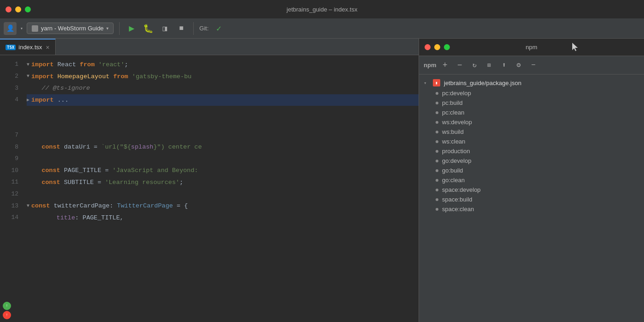 The height and width of the screenshot is (322, 644). I want to click on fold-icon-4: ▶, so click(28, 100).